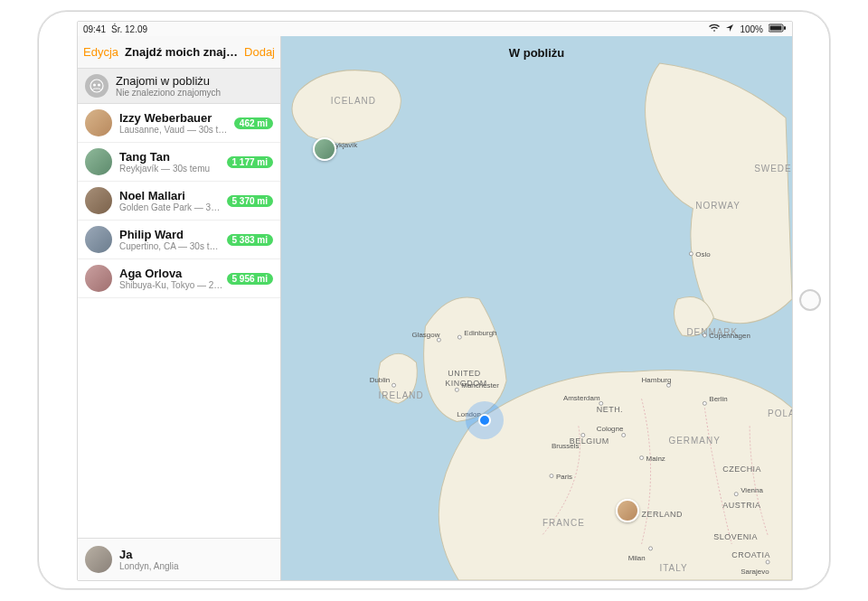  Describe the element at coordinates (179, 87) in the screenshot. I see `nearby-header: Znajomi w pobliżu Nie znaleziono znajomy…` at that location.